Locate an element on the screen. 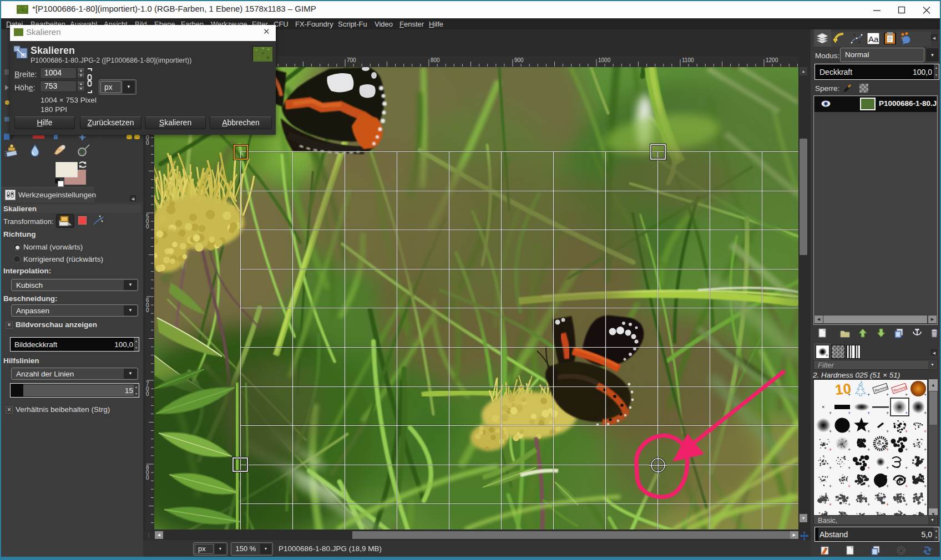 This screenshot has width=941, height=560. svg-text: 1000 is located at coordinates (605, 60).